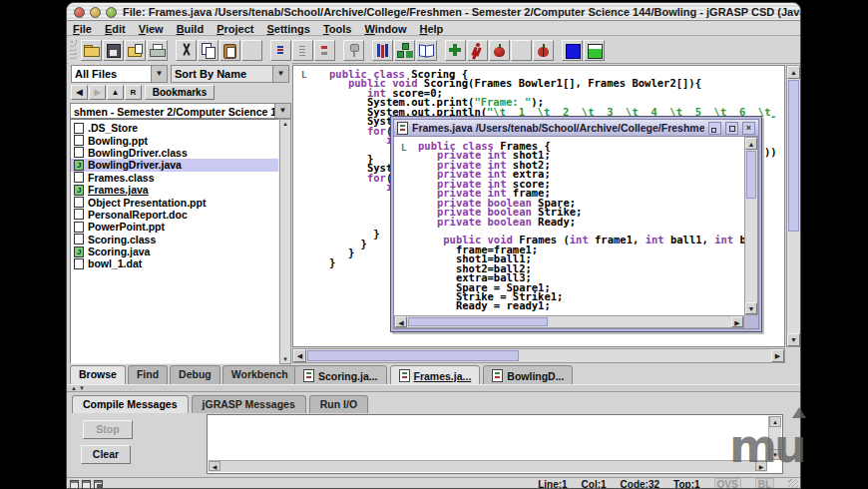  Describe the element at coordinates (98, 92) in the screenshot. I see `forward-button: ▶` at that location.